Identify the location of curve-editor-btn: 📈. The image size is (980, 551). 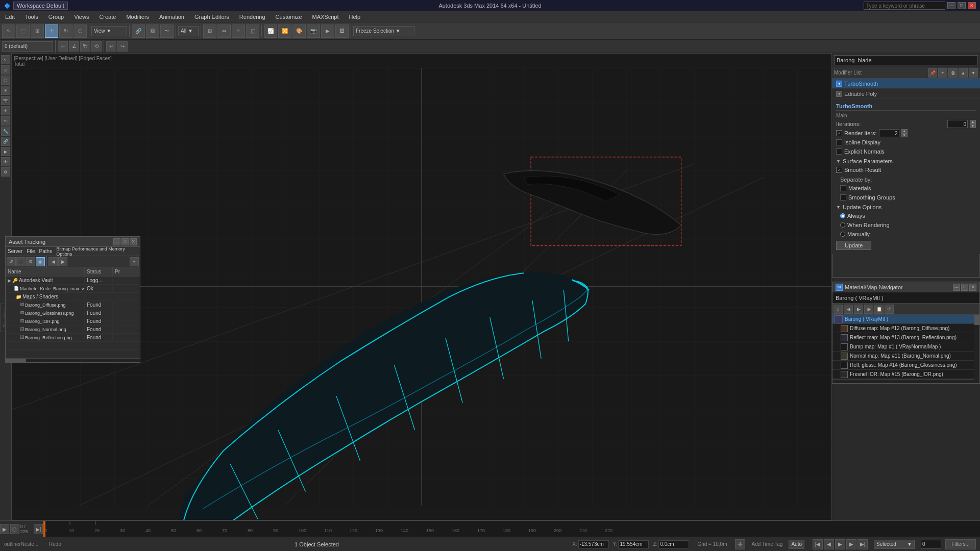
(271, 31).